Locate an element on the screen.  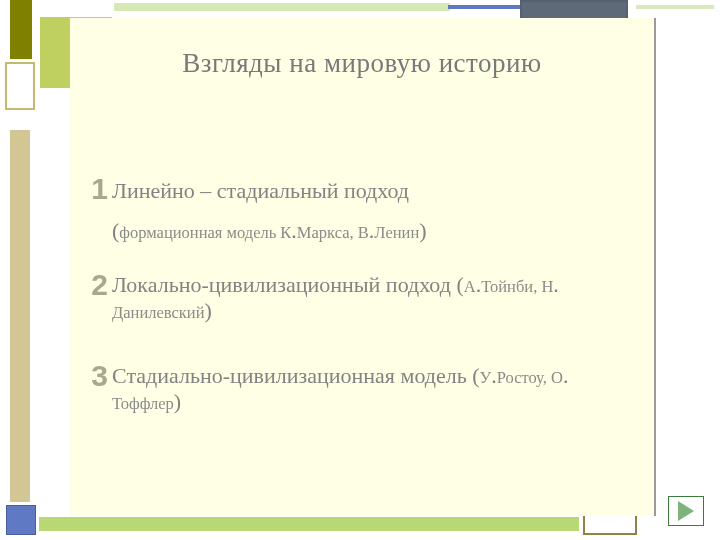
item-main: Локально-цивилизационный подход is located at coordinates (284, 284).